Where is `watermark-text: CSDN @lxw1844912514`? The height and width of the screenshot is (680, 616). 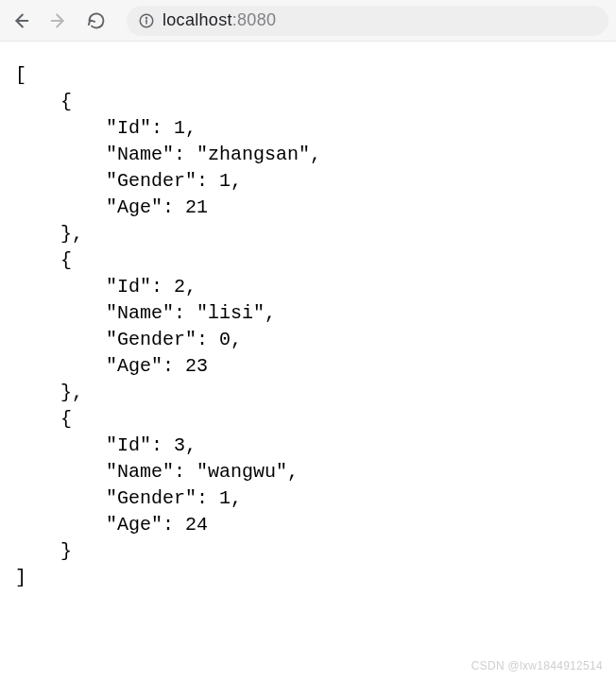 watermark-text: CSDN @lxw1844912514 is located at coordinates (537, 666).